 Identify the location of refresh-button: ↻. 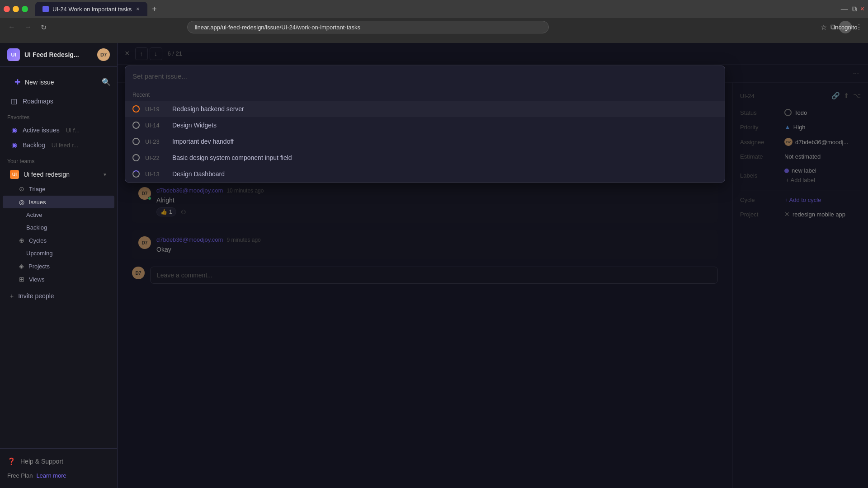
(43, 27).